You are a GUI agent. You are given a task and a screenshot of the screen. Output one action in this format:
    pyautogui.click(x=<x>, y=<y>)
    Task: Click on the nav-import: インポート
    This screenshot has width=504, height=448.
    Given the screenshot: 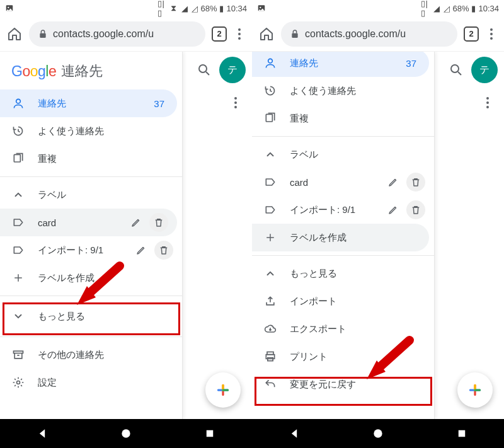 What is the action you would take?
    pyautogui.click(x=343, y=301)
    